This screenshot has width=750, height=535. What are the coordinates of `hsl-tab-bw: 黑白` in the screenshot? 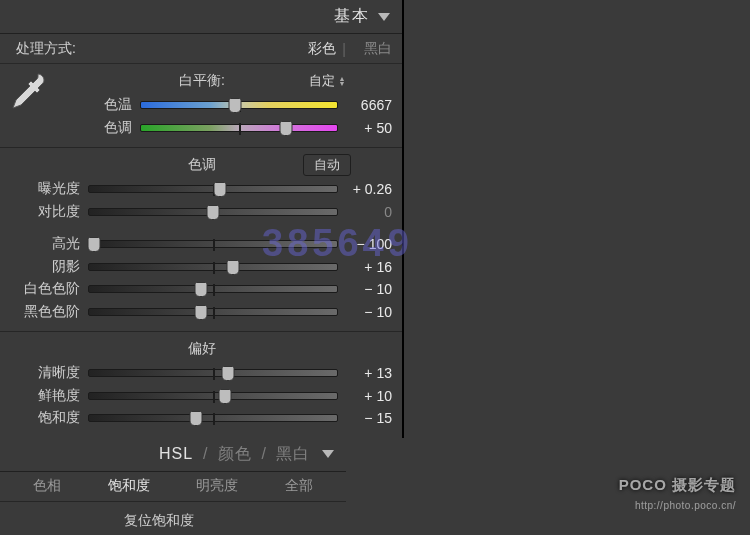 It's located at (293, 454).